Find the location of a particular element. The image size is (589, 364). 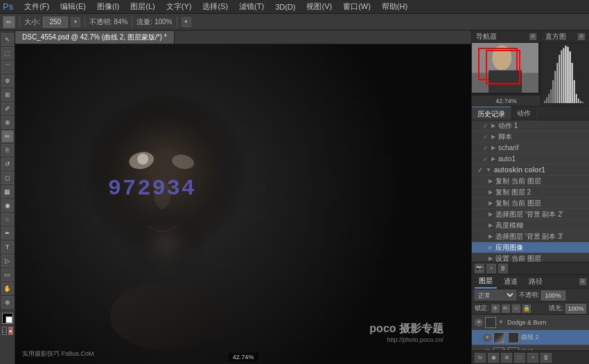

layers-tab-layers: 图层 is located at coordinates (486, 282).